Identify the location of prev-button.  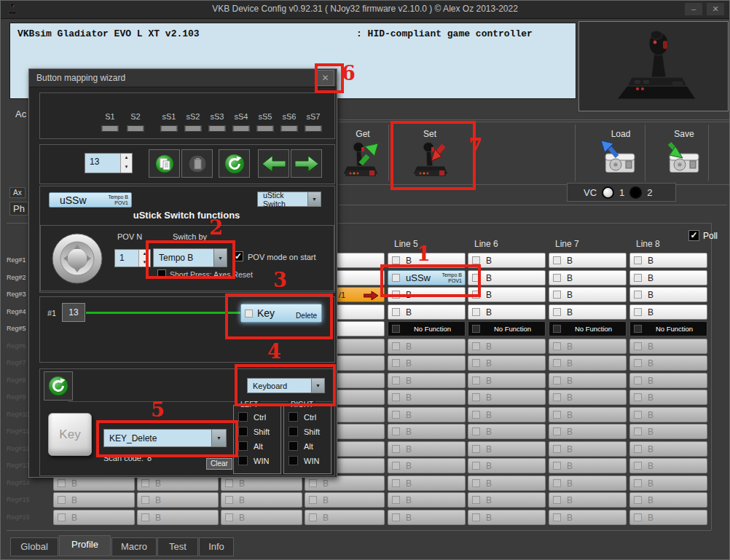
(274, 163).